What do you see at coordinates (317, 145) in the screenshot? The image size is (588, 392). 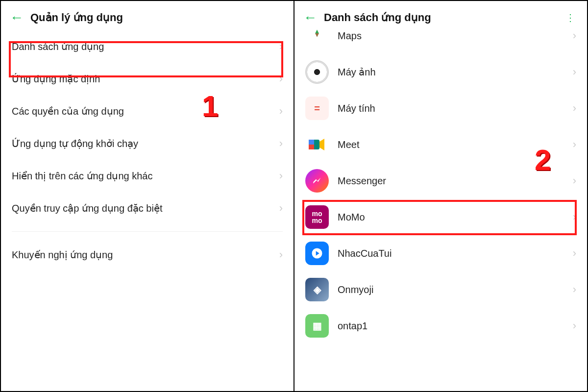 I see `meet-icon` at bounding box center [317, 145].